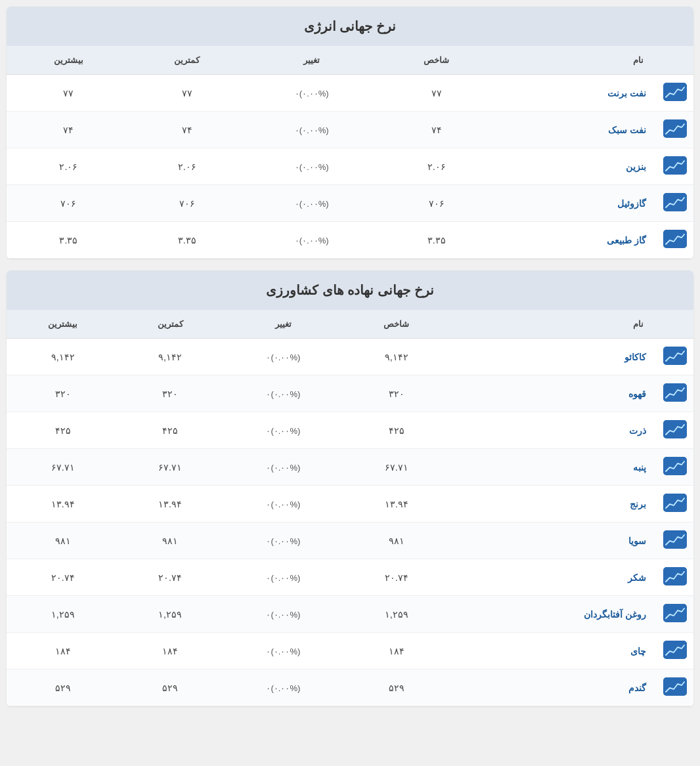  What do you see at coordinates (350, 688) in the screenshot?
I see `table-row: گندم ۵۲۹ ۰(۰.۰۰%) ۵۲۹ ۵۲۹` at bounding box center [350, 688].